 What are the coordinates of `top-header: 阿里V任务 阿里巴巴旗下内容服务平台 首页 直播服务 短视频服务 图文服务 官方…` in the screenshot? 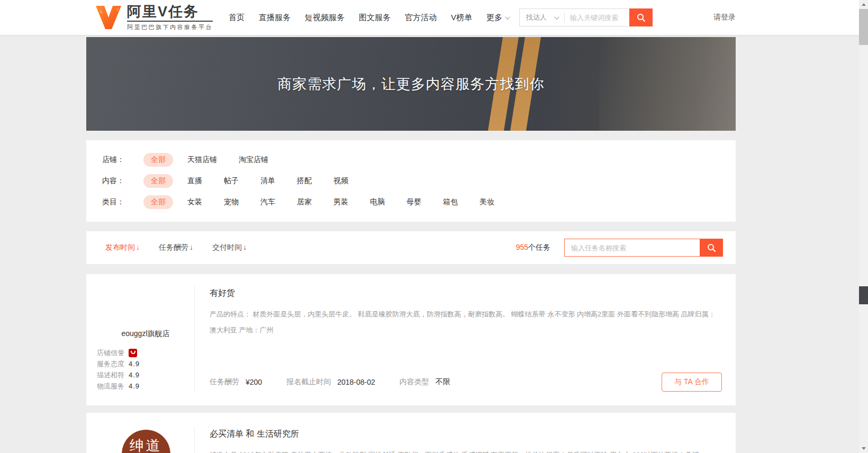 It's located at (434, 17).